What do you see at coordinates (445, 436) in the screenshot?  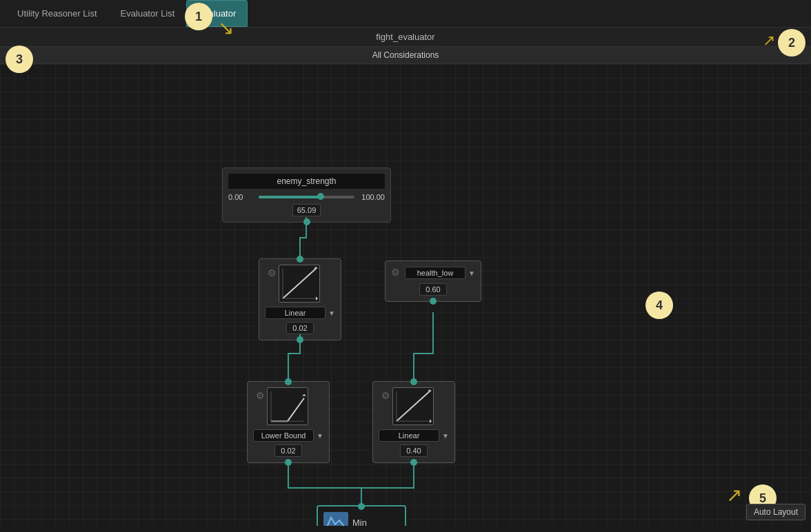 I see `linear-br-dropdown-icon: ▼` at bounding box center [445, 436].